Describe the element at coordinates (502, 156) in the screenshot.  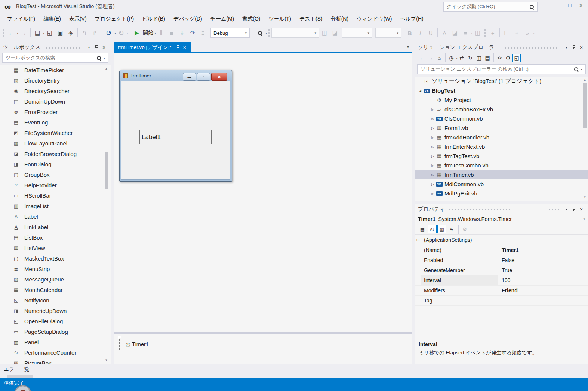
I see `tree-item: ▷ ▦ frmTagTest.vb` at that location.